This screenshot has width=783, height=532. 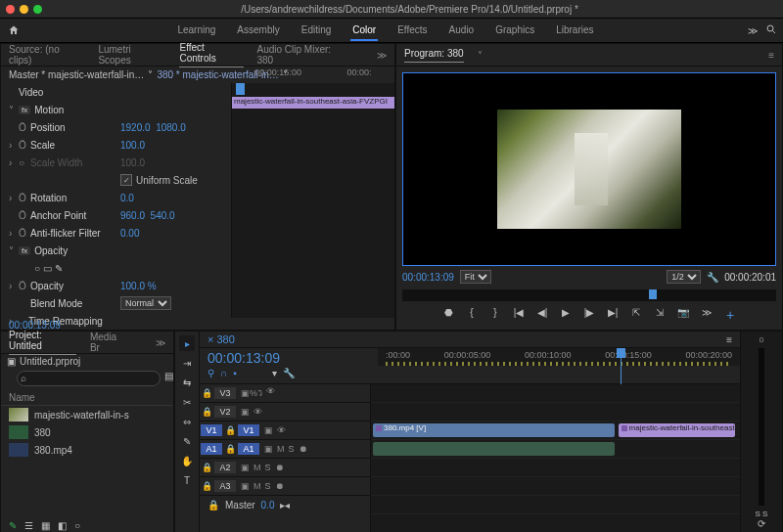 What do you see at coordinates (730, 315) in the screenshot?
I see `add-button-icon: +` at bounding box center [730, 315].